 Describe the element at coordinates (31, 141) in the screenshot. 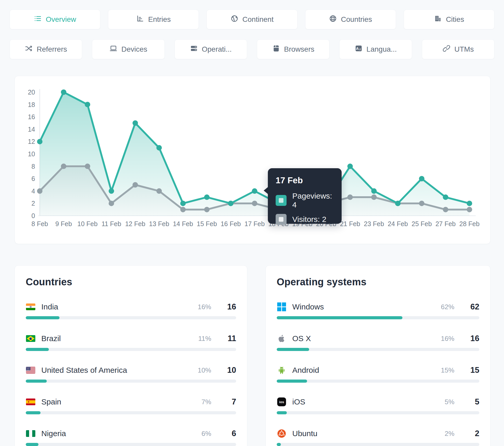

I see `y-tick-label: 12` at that location.